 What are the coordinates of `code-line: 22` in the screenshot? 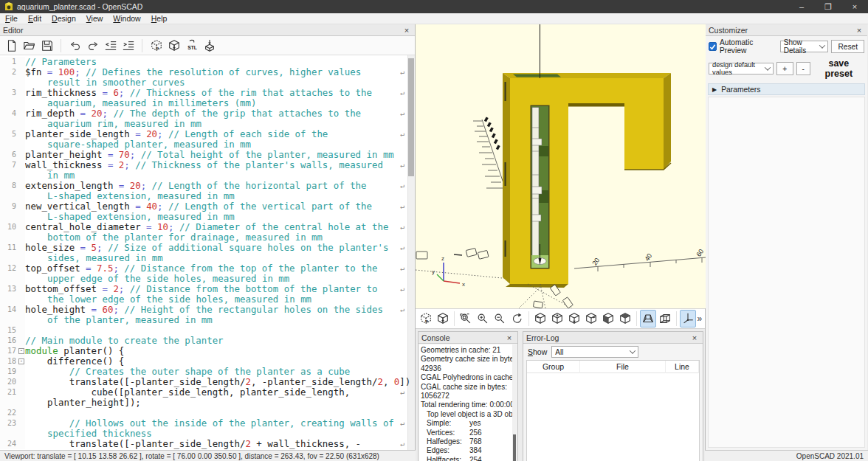 It's located at (207, 413).